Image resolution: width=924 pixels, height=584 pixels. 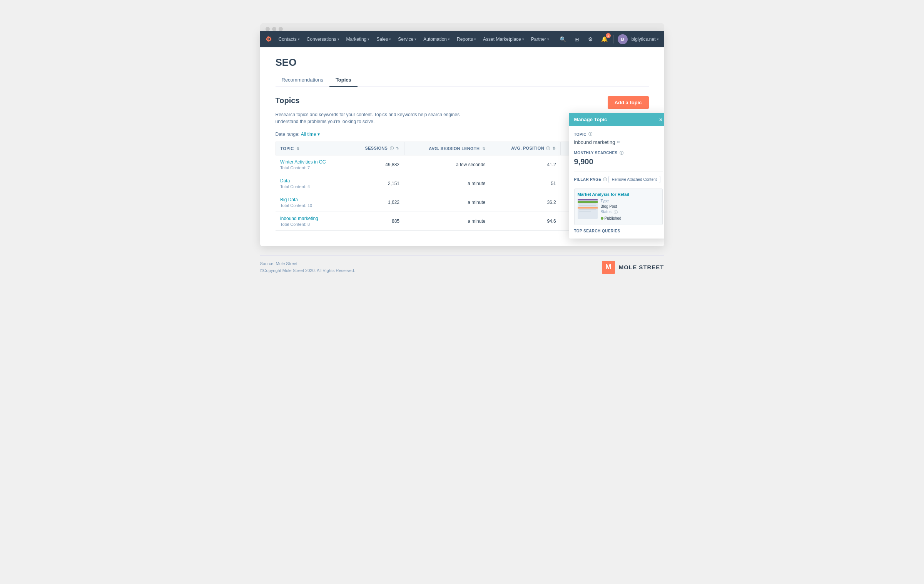 What do you see at coordinates (308, 264) in the screenshot?
I see `footer-source-line1: Source: Mole Street` at bounding box center [308, 264].